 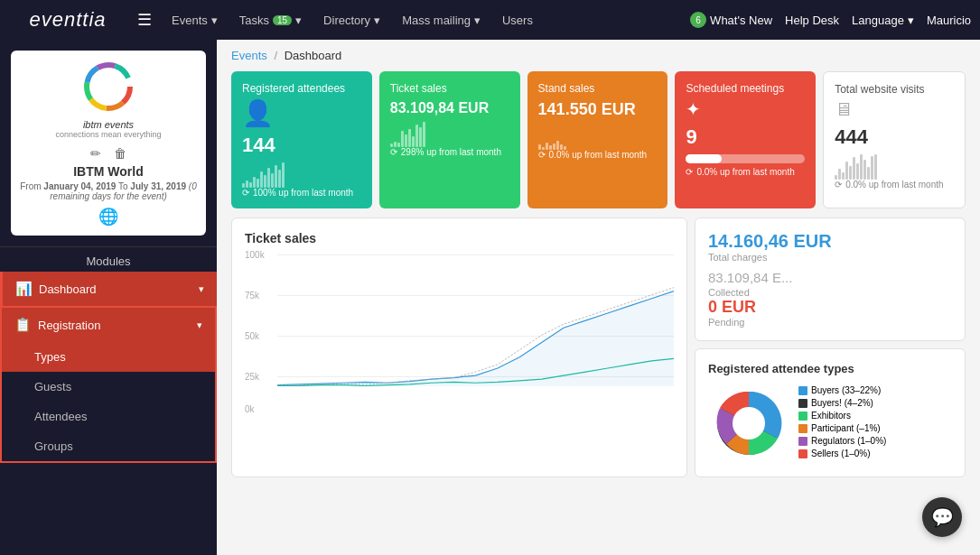 I want to click on dashboard-icon: 📊, so click(x=23, y=289).